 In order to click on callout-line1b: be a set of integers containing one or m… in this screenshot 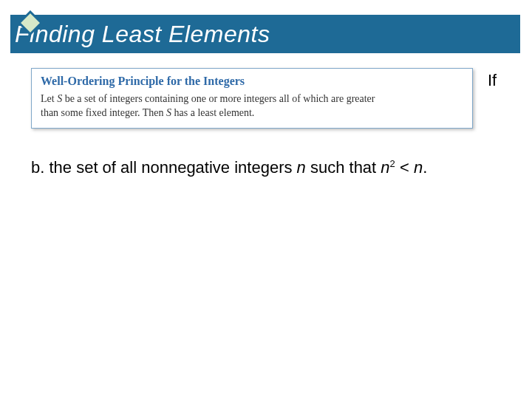, I will do `click(219, 99)`.